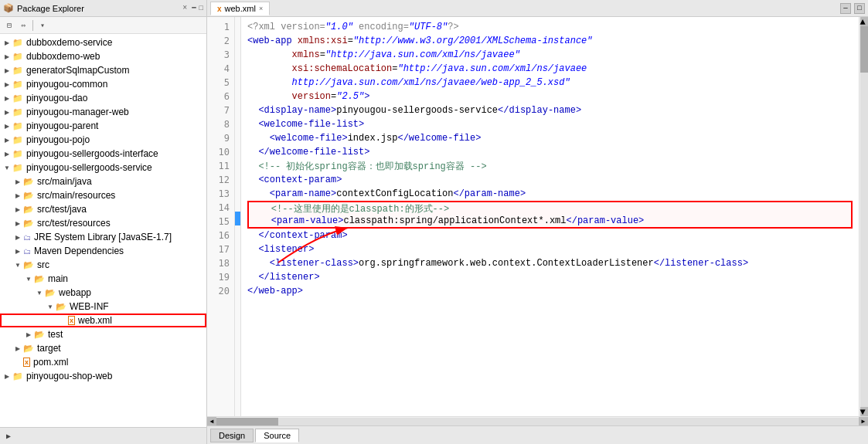  I want to click on editor-bottom-tabs: Design Source, so click(538, 435).